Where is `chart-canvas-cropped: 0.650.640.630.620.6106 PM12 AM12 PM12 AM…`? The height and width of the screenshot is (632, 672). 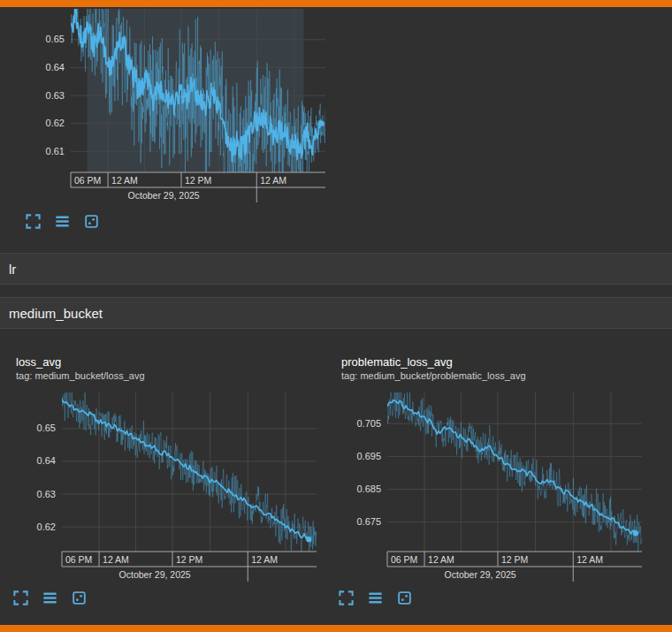 chart-canvas-cropped: 0.650.640.630.620.6106 PM12 AM12 PM12 AM… is located at coordinates (177, 109).